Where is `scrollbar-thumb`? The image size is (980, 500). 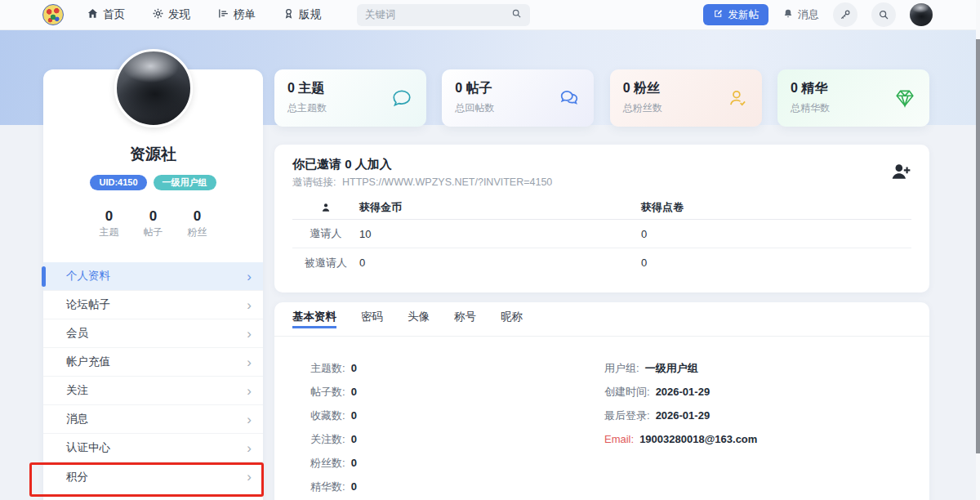
scrollbar-thumb is located at coordinates (978, 247).